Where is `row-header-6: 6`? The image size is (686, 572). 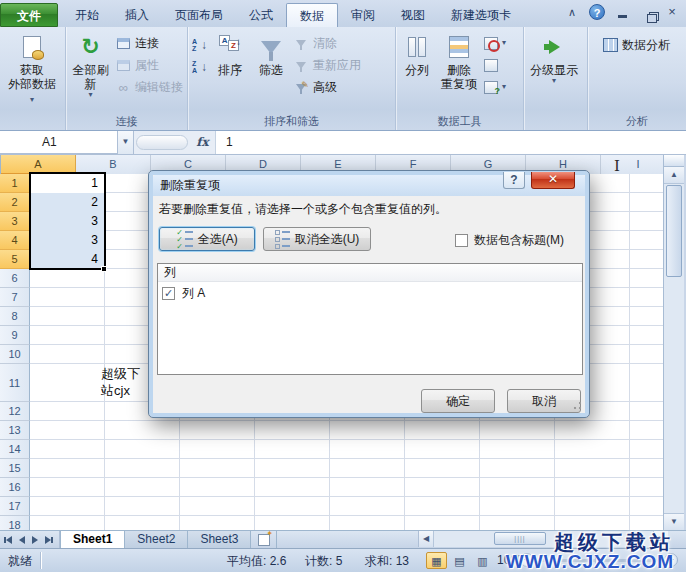 row-header-6: 6 is located at coordinates (15, 278).